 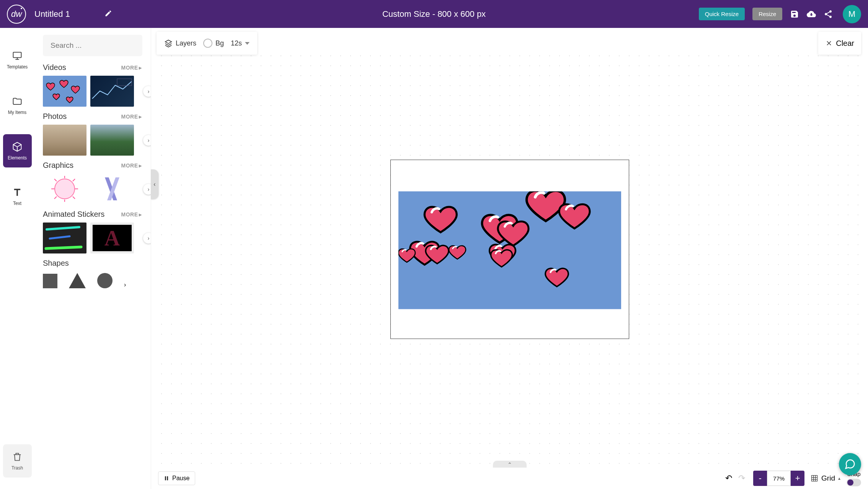 I want to click on undo-button: ↶, so click(x=729, y=478).